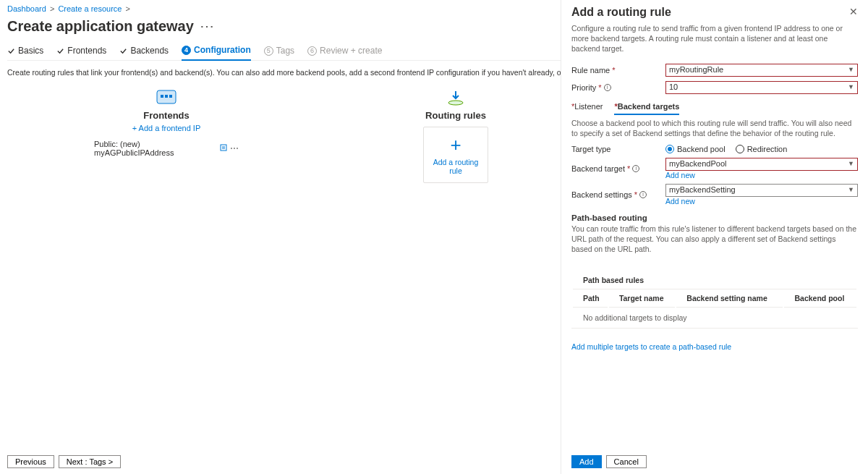 This screenshot has height=474, width=868. What do you see at coordinates (767, 149) in the screenshot?
I see `radio-redirection-label: Redirection` at bounding box center [767, 149].